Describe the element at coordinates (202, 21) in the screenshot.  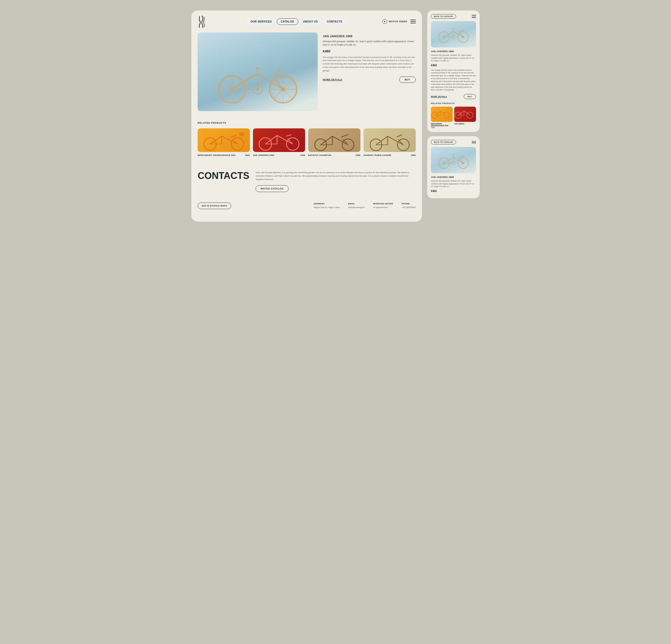
I see `logo` at that location.